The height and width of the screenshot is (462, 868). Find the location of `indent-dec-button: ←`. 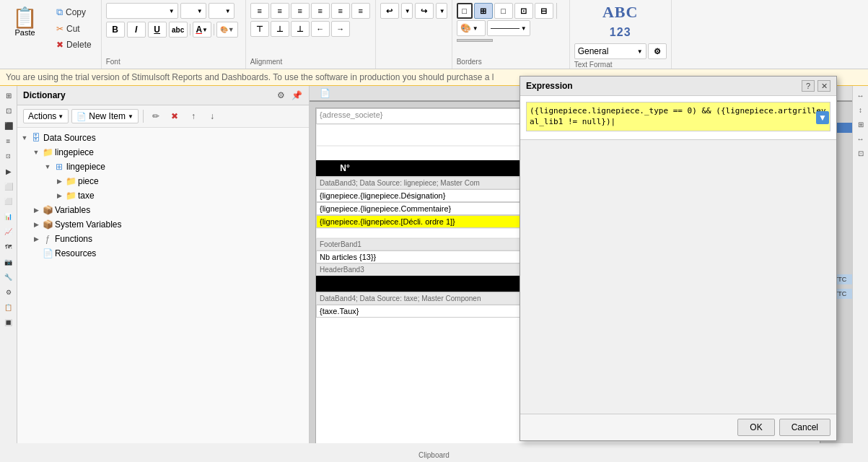

indent-dec-button: ← is located at coordinates (320, 29).